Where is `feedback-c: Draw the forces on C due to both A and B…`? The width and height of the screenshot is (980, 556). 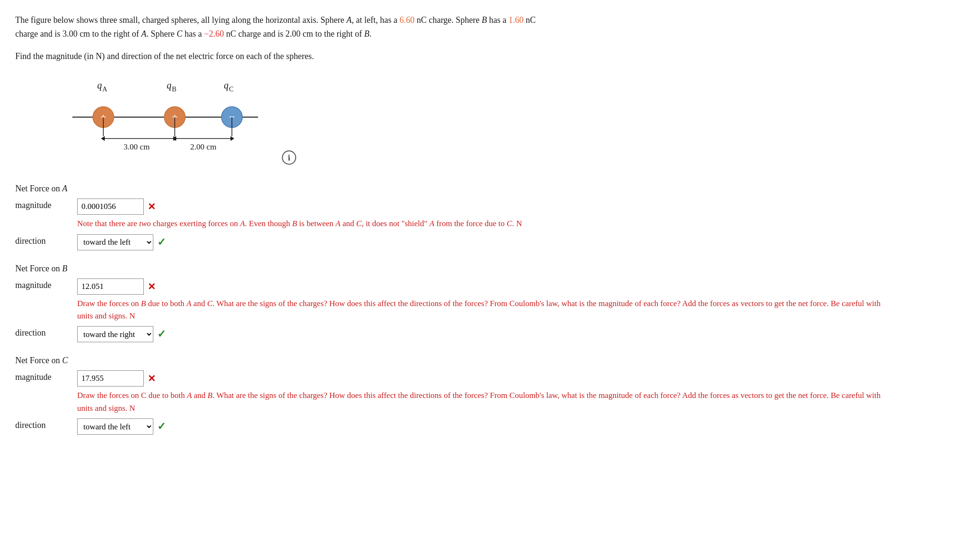 feedback-c: Draw the forces on C due to both A and B… is located at coordinates (482, 402).